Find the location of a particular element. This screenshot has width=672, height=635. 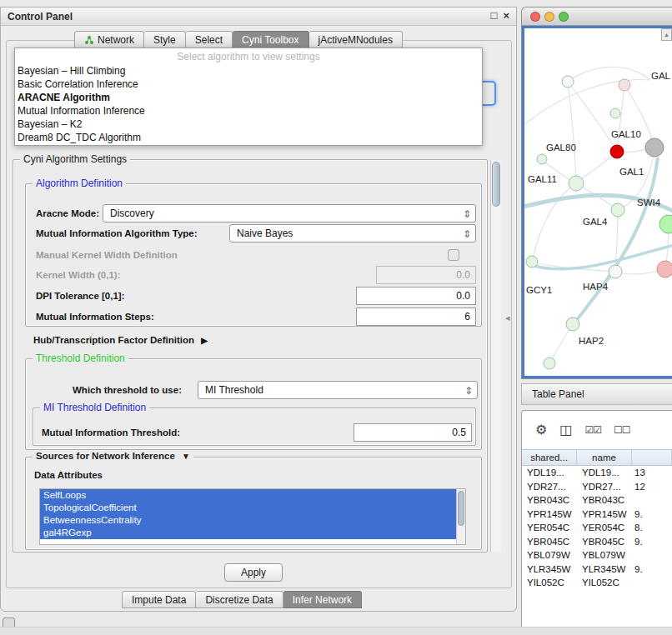

algorithm-dropdown-item: Bayesian – K2 is located at coordinates (248, 124).